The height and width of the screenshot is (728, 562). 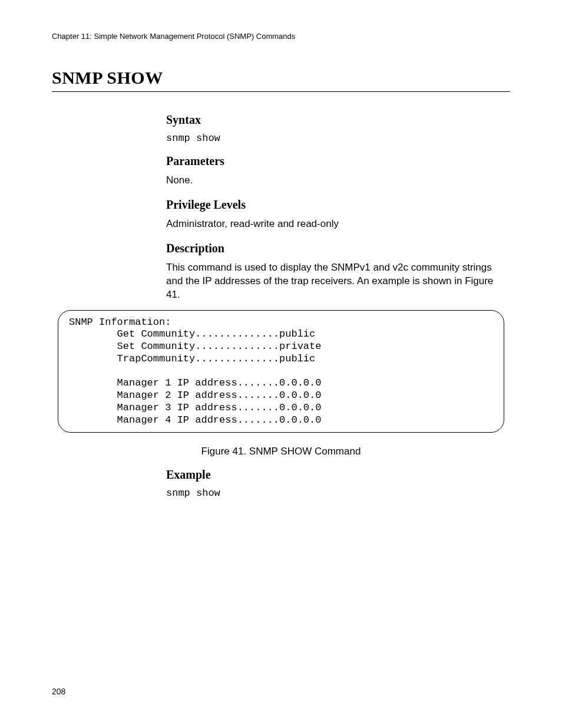 I want to click on example-code: snmp show, so click(x=335, y=493).